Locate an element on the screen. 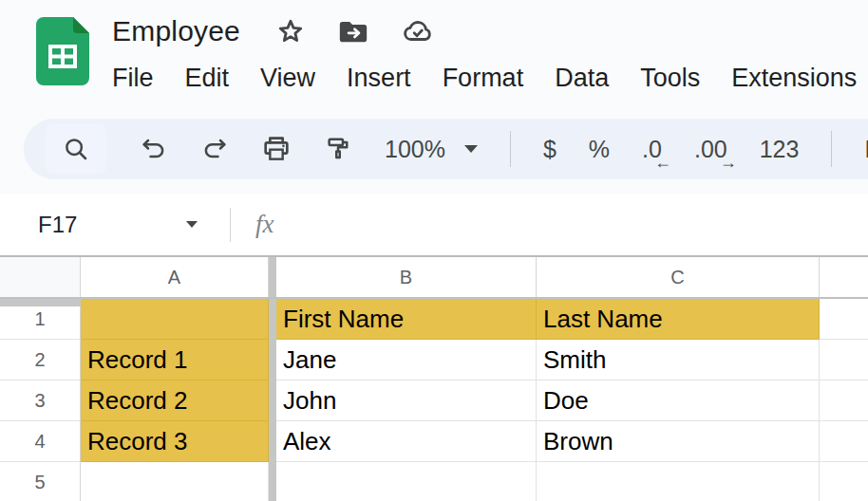 The image size is (868, 501). name-box-value: F17 is located at coordinates (57, 225).